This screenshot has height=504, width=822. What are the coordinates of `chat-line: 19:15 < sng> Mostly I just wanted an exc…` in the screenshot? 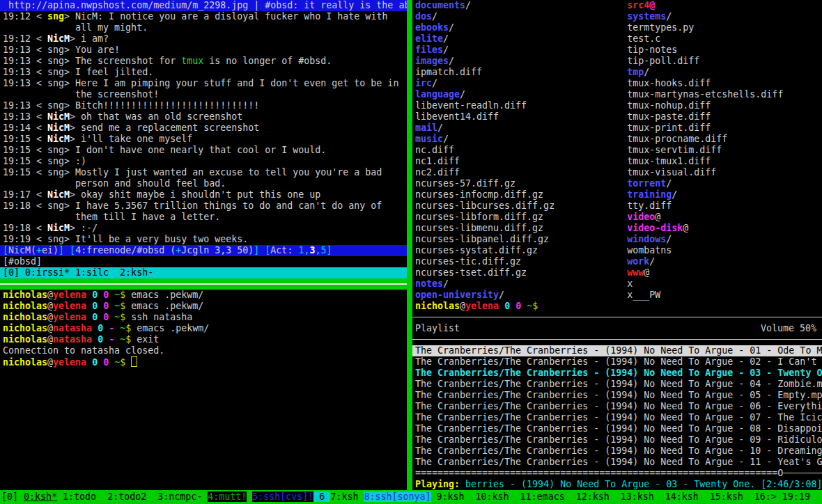 It's located at (205, 173).